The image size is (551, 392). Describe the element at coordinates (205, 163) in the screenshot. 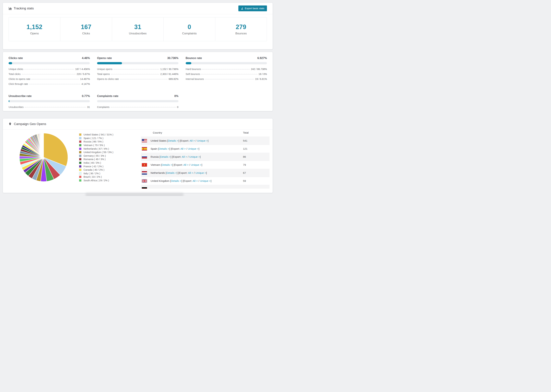

I see `geo-table-body: United States [Details >] [Export: All >…` at that location.